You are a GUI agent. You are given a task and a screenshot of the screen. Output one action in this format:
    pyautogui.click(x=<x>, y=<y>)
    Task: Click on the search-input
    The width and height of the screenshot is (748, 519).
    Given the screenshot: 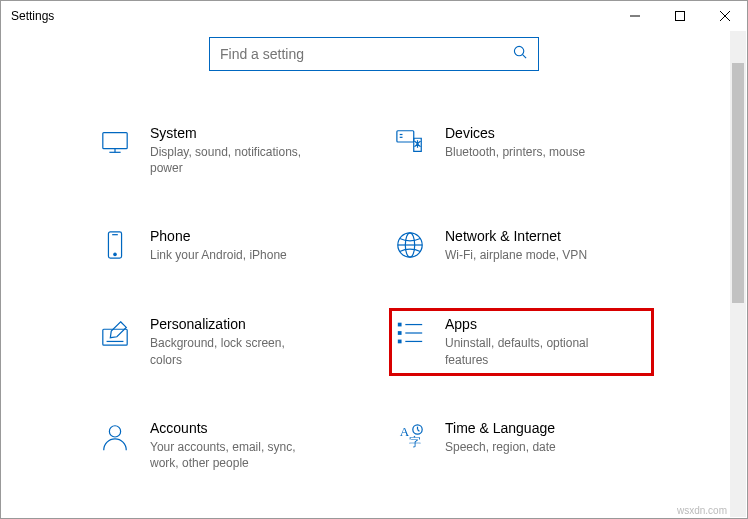 What is the action you would take?
    pyautogui.click(x=366, y=54)
    